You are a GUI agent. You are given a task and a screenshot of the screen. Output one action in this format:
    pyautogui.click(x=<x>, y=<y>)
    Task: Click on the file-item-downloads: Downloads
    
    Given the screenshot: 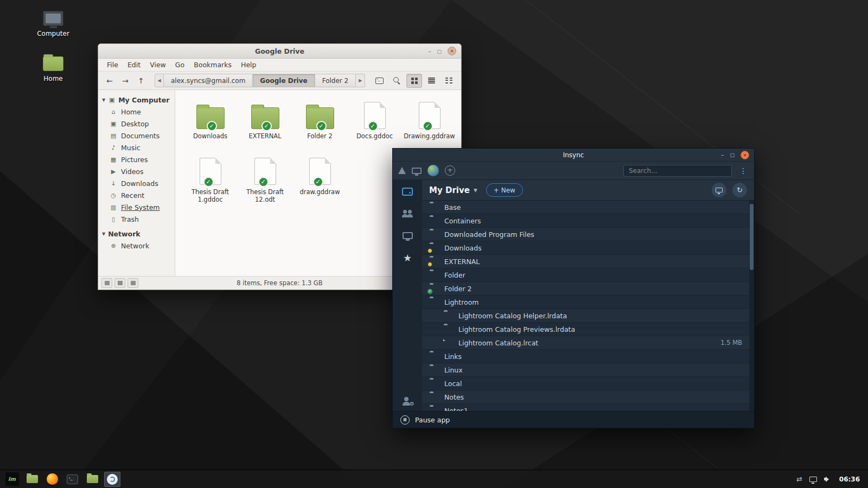 What is the action you would take?
    pyautogui.click(x=210, y=119)
    